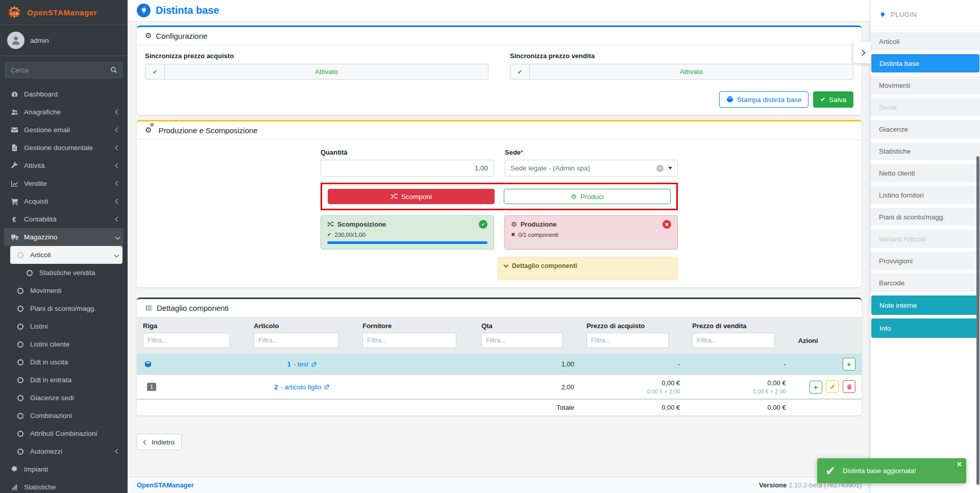 This screenshot has height=493, width=980. I want to click on delete-component-button, so click(849, 387).